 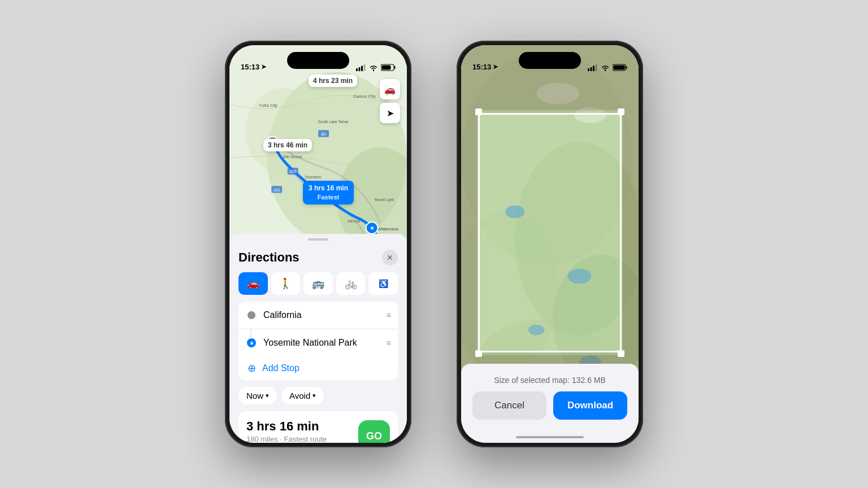 What do you see at coordinates (388, 68) in the screenshot?
I see `battery-icon` at bounding box center [388, 68].